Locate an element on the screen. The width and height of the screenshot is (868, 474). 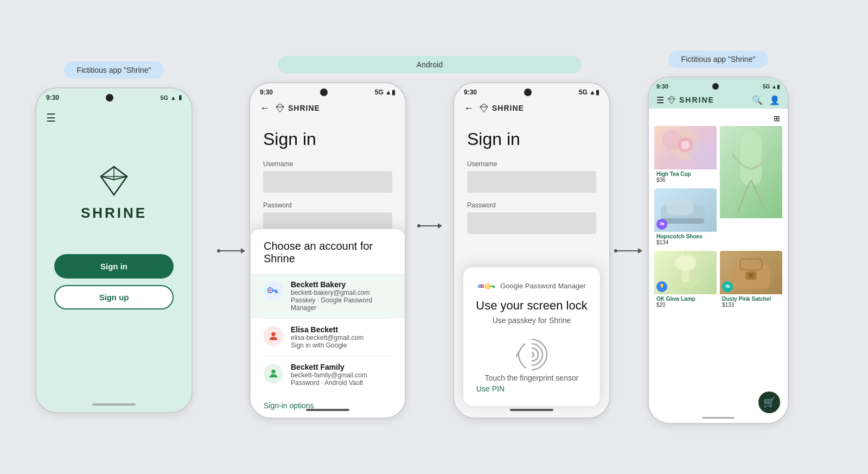
account-email-0: beckett-bakery@gmail.com is located at coordinates (341, 293).